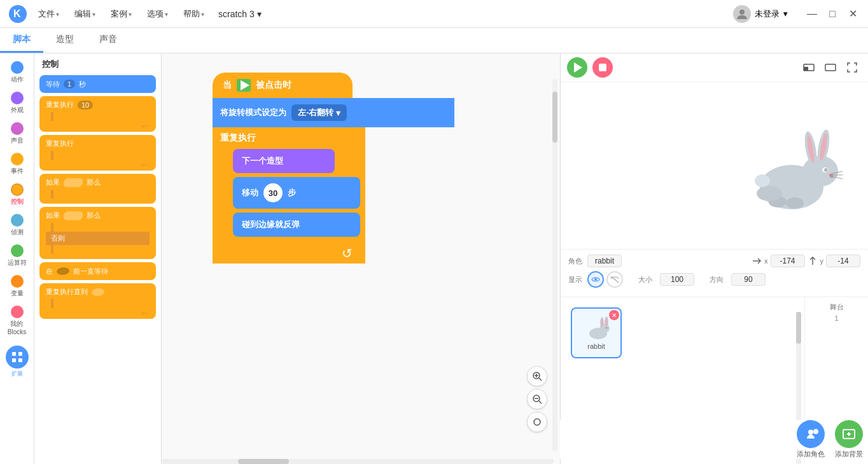  Describe the element at coordinates (17, 73) in the screenshot. I see `cat-motion: 动作` at that location.